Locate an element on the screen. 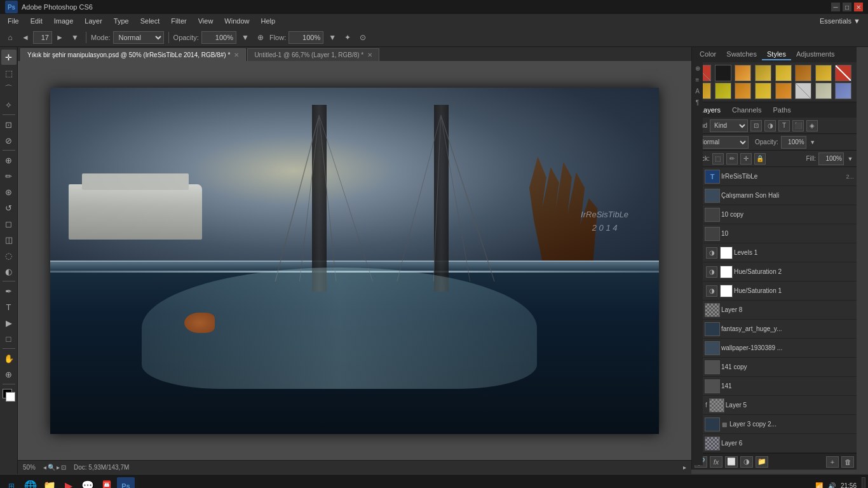 The image size is (868, 488). opacity-input is located at coordinates (219, 37).